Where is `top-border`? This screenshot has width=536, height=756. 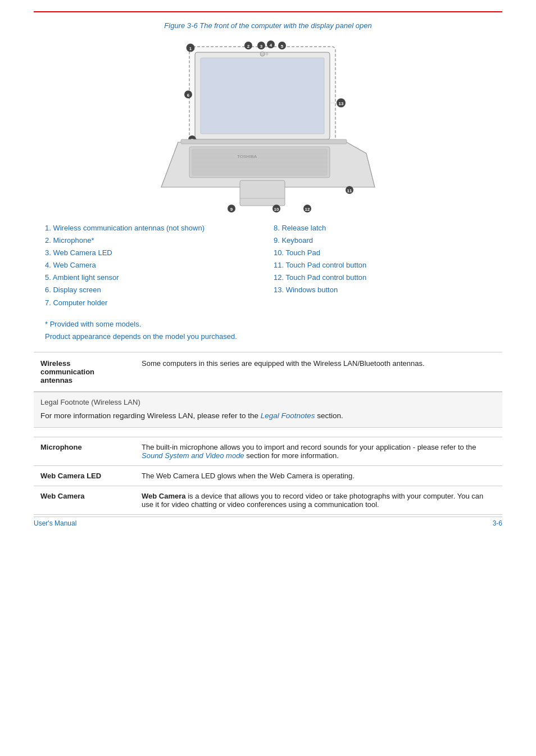
top-border is located at coordinates (268, 12).